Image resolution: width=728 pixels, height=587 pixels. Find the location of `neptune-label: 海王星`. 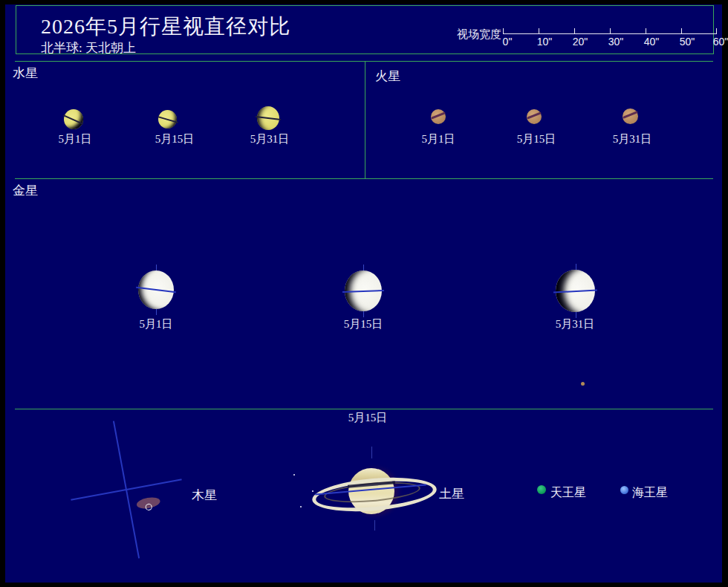

neptune-label: 海王星 is located at coordinates (650, 493).